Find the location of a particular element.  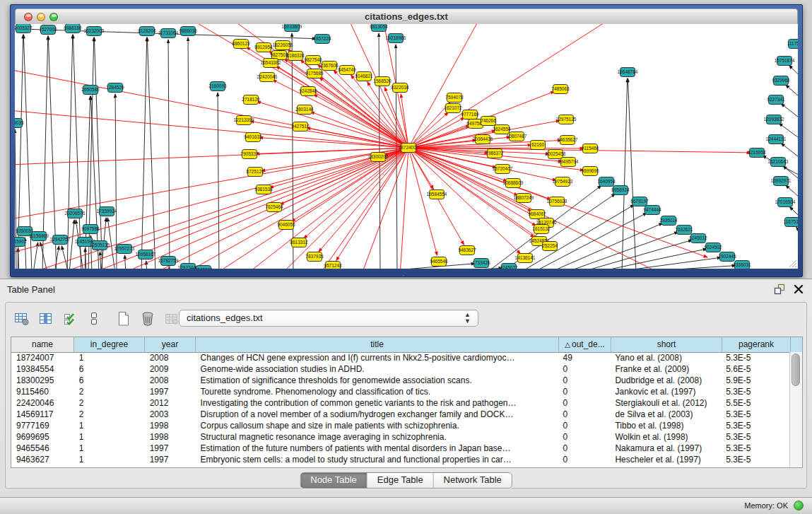

show-columns-icon is located at coordinates (46, 319).